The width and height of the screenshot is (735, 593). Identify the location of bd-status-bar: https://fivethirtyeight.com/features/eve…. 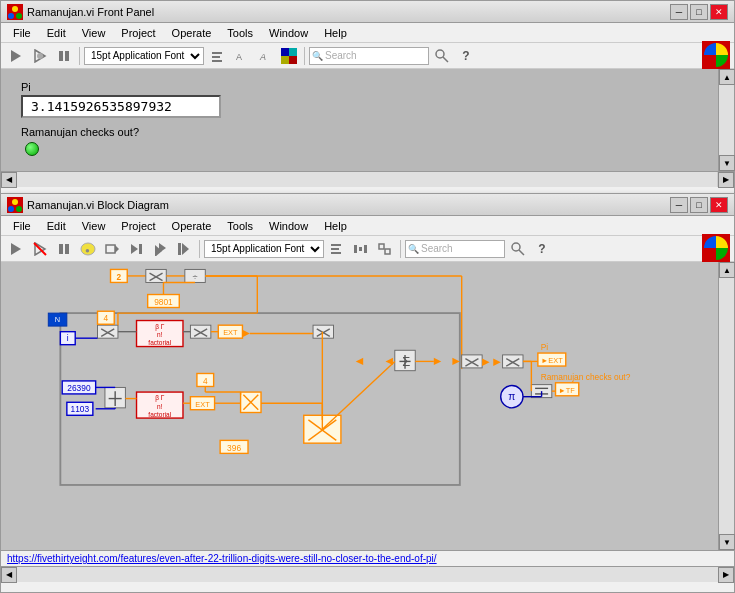
(368, 558).